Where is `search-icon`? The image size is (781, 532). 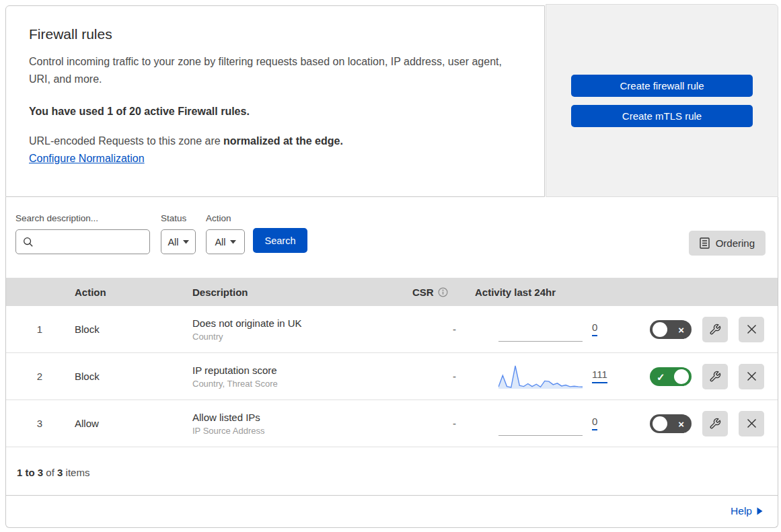
search-icon is located at coordinates (28, 242).